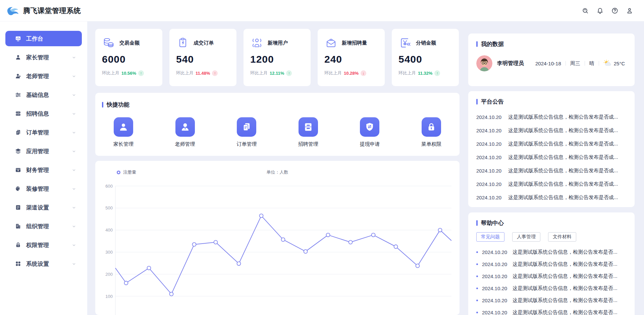 This screenshot has width=644, height=315. What do you see at coordinates (615, 11) in the screenshot?
I see `help-button` at bounding box center [615, 11].